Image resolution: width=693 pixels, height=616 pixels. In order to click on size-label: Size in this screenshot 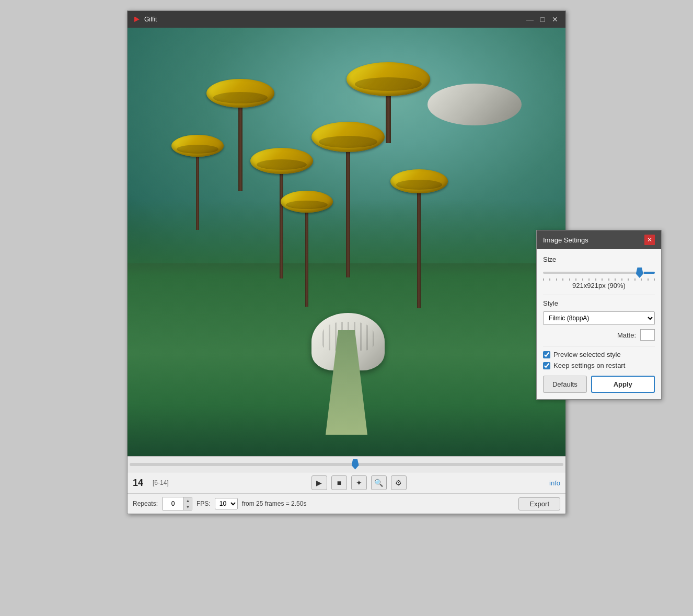, I will do `click(599, 259)`.